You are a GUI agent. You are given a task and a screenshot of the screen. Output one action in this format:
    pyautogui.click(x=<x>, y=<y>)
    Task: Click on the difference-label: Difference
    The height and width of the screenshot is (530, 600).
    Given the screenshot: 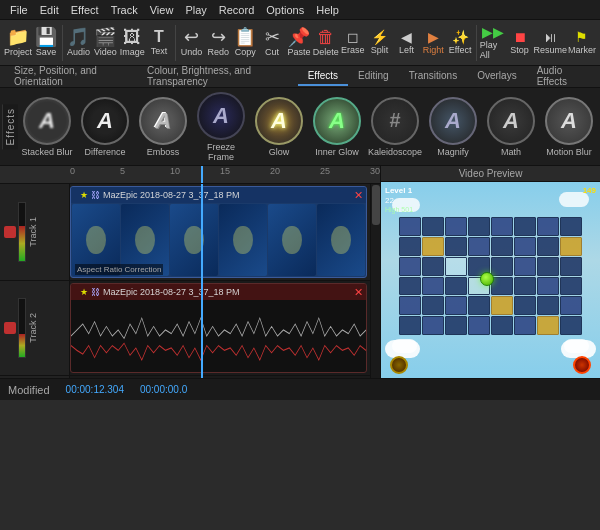 What is the action you would take?
    pyautogui.click(x=106, y=152)
    